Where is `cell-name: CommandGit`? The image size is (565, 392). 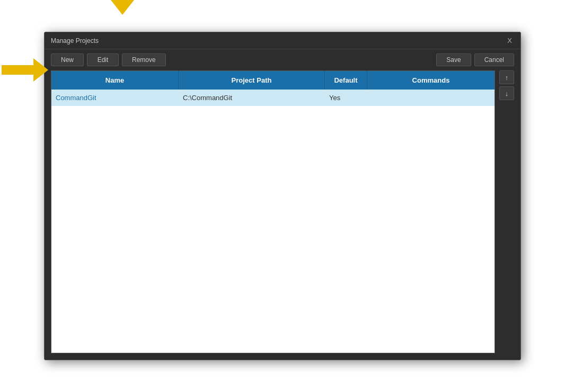
cell-name: CommandGit is located at coordinates (115, 97).